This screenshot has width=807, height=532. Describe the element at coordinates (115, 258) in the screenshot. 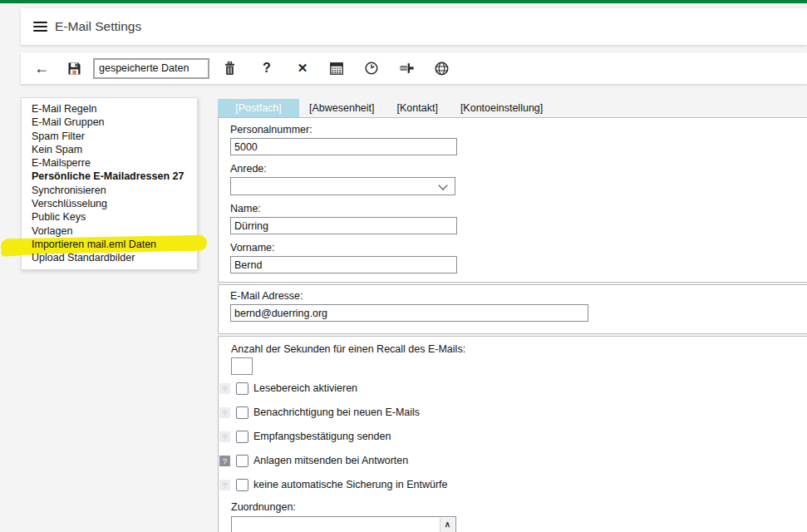

I see `sidebar-item-upload-standardbilder: Upload Standardbilder` at that location.